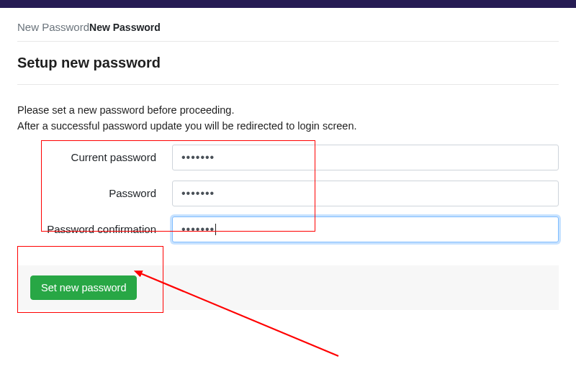 This screenshot has width=576, height=392. Describe the element at coordinates (288, 193) in the screenshot. I see `password-row: Password` at that location.